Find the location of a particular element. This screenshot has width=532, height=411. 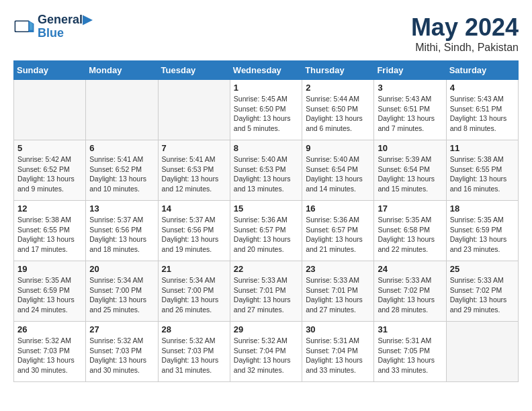

day-number: 24 is located at coordinates (410, 269).